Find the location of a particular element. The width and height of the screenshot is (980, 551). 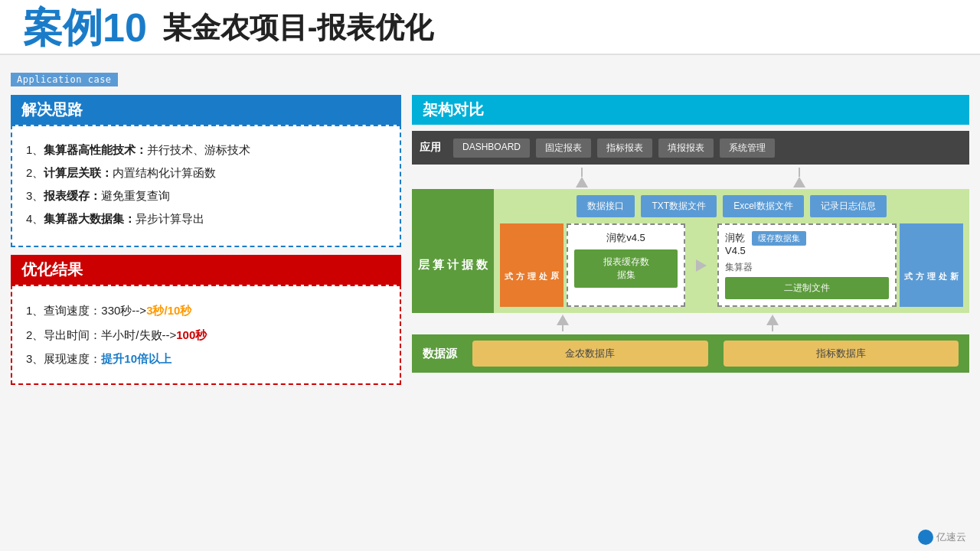

runqian-old-box: 润乾v4.5 报表缓存数据集 is located at coordinates (626, 265).